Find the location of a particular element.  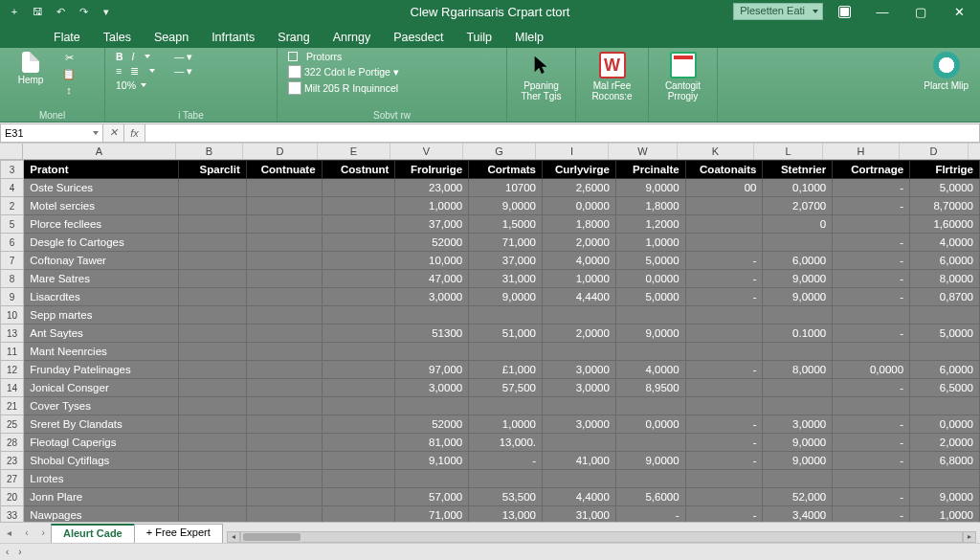

cell: Oste Surices is located at coordinates (101, 188).